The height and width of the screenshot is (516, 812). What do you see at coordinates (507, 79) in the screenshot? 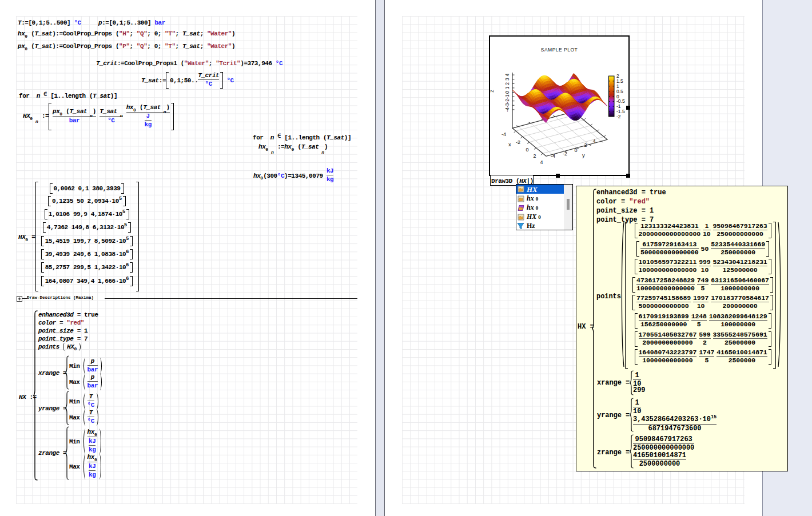
I see `svg-text: 3` at bounding box center [507, 79].